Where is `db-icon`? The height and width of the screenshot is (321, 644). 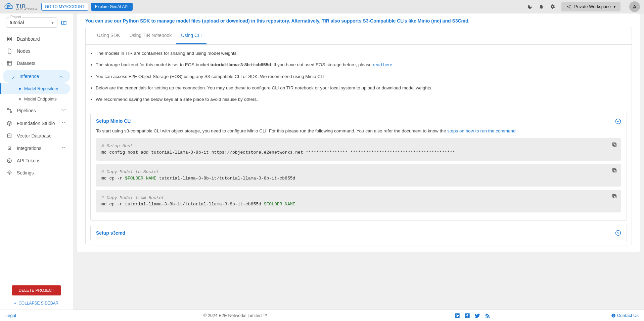 db-icon is located at coordinates (9, 136).